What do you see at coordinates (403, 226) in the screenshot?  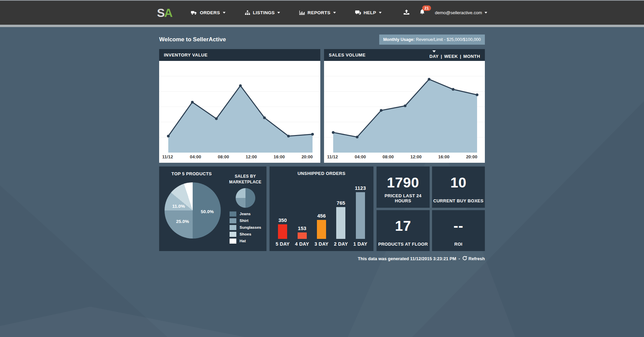 I see `stat-value: 17` at bounding box center [403, 226].